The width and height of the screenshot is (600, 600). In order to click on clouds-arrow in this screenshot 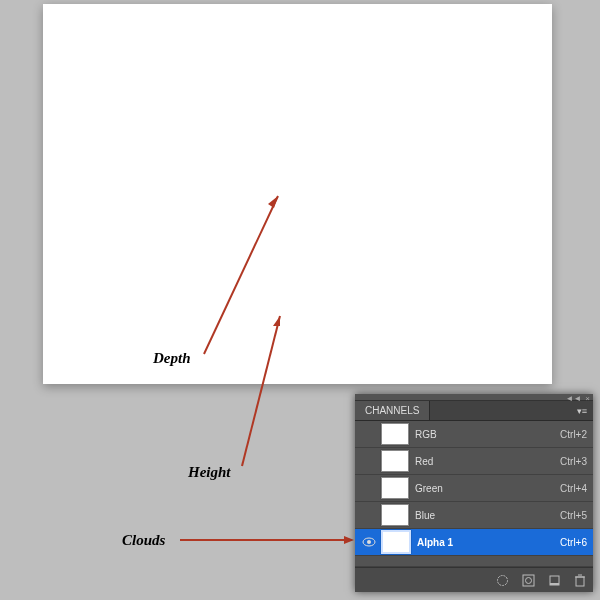, I will do `click(269, 540)`.